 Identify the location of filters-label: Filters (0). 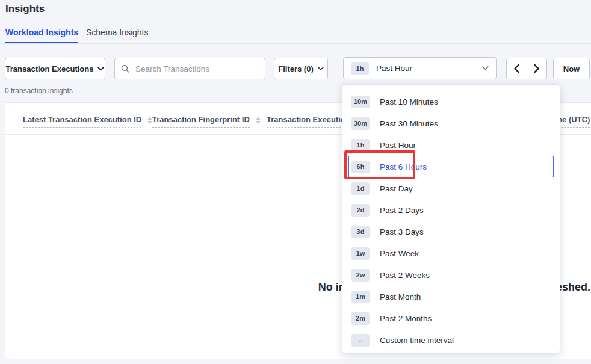
(296, 69).